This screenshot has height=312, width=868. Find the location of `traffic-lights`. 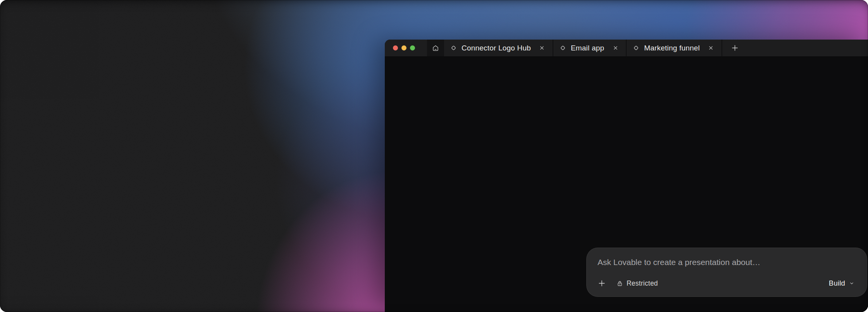

traffic-lights is located at coordinates (400, 48).